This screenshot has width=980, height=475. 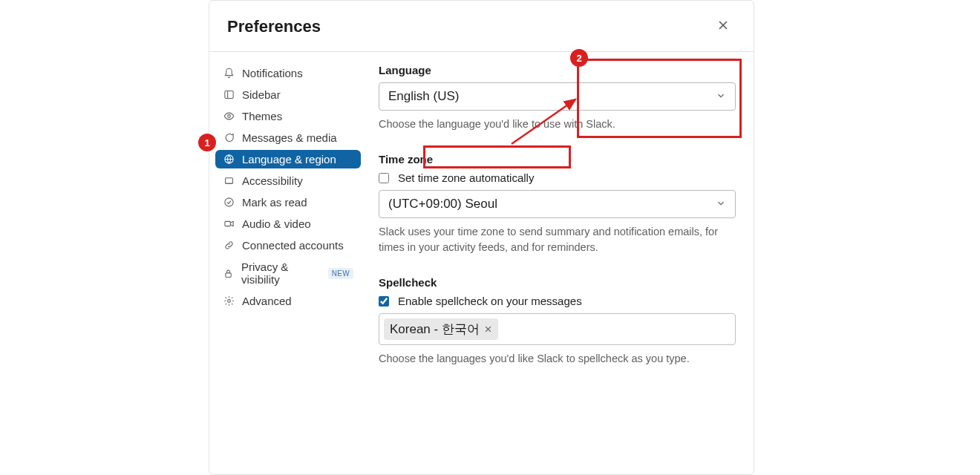 I want to click on spellcheck-languages-input: Korean - 한국어, so click(x=557, y=330).